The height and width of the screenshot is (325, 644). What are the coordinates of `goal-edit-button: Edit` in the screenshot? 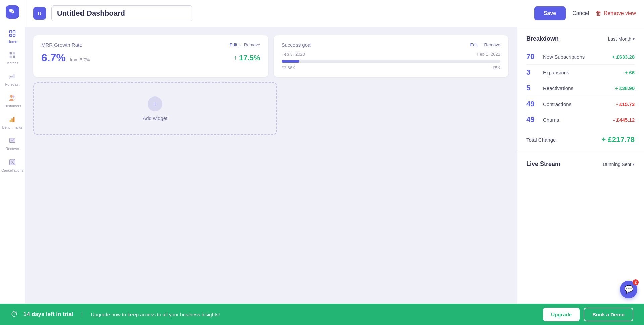 It's located at (474, 45).